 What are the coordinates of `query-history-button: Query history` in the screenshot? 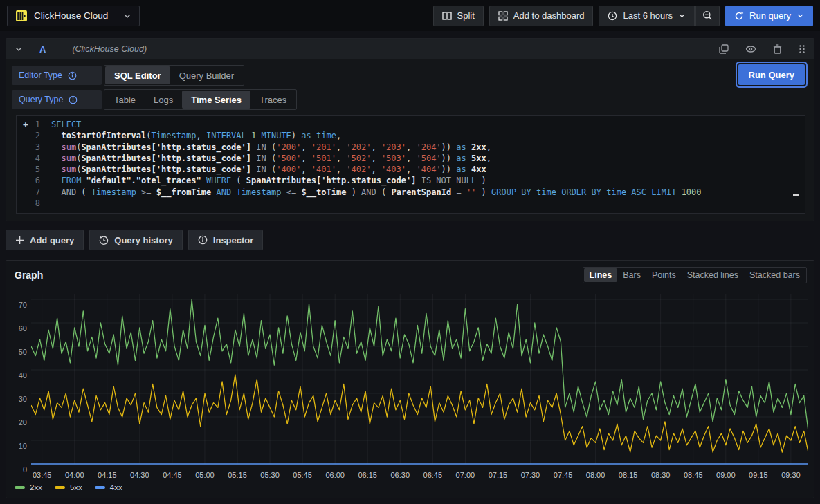 It's located at (136, 240).